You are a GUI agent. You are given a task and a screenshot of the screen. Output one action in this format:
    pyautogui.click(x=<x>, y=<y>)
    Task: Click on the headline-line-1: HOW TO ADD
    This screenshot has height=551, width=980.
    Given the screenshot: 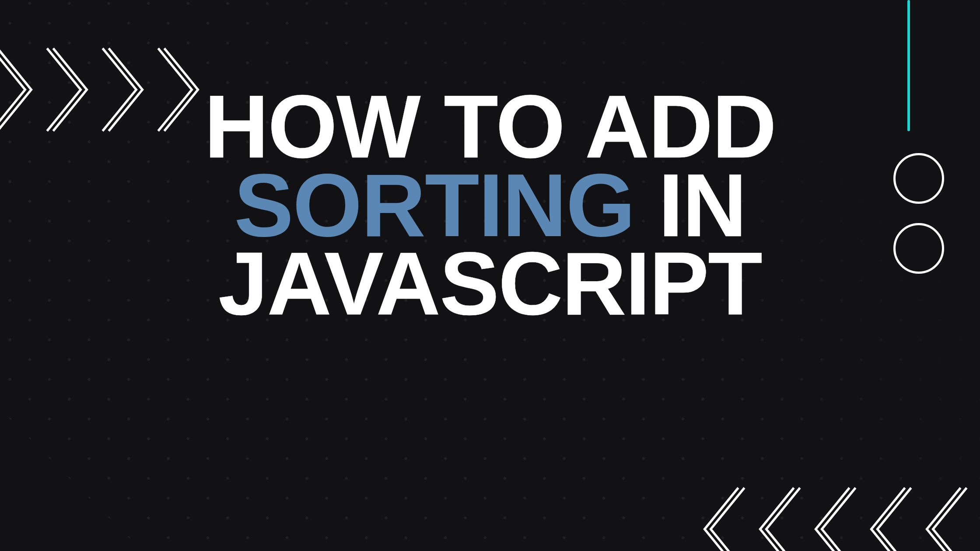 What is the action you would take?
    pyautogui.click(x=490, y=127)
    